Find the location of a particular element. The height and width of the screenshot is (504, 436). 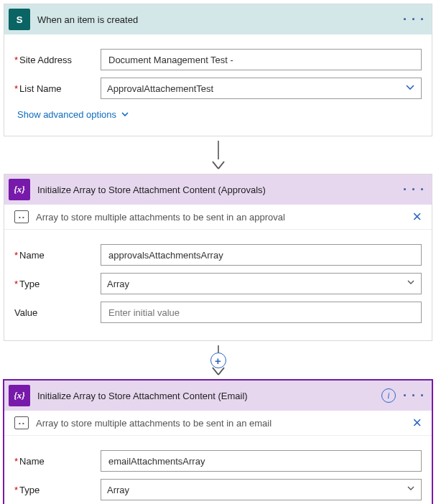

flow-arrow is located at coordinates (218, 155).